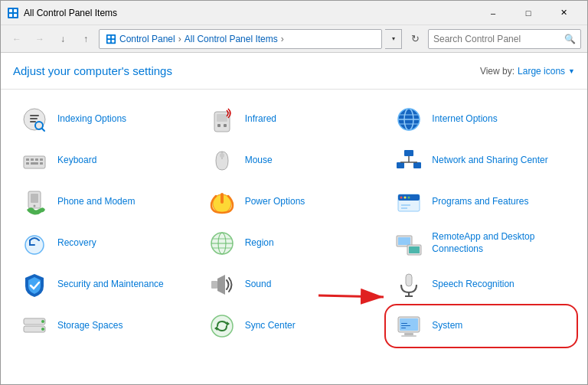 The width and height of the screenshot is (588, 385). I want to click on dropdown-button: ↓, so click(63, 39).